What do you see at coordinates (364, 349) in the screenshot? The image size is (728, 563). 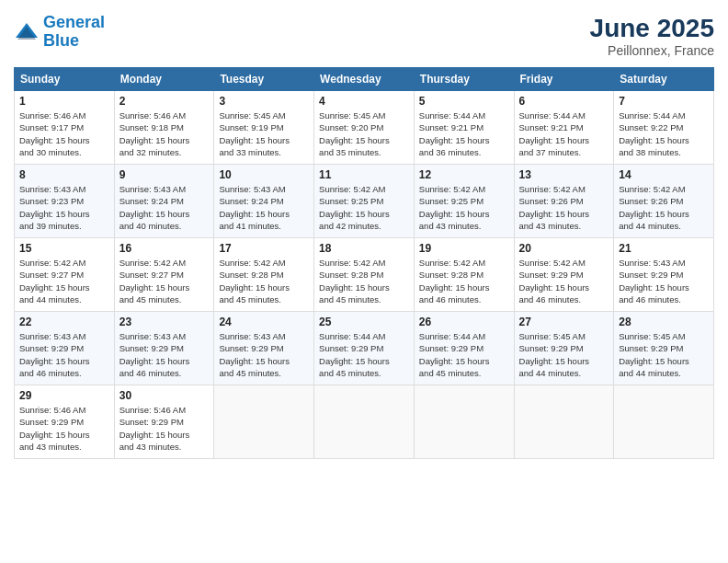 I see `calendar-cell: 25Sunrise: 5:44 AM Sunset: 9:29 PM Dayli…` at bounding box center [364, 349].